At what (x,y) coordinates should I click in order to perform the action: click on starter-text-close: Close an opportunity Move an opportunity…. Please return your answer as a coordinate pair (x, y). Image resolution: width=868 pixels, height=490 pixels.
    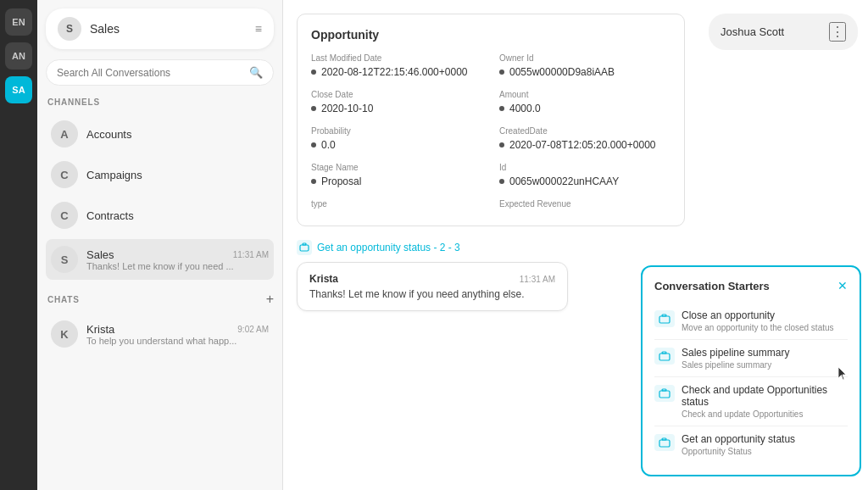
    Looking at the image, I should click on (758, 320).